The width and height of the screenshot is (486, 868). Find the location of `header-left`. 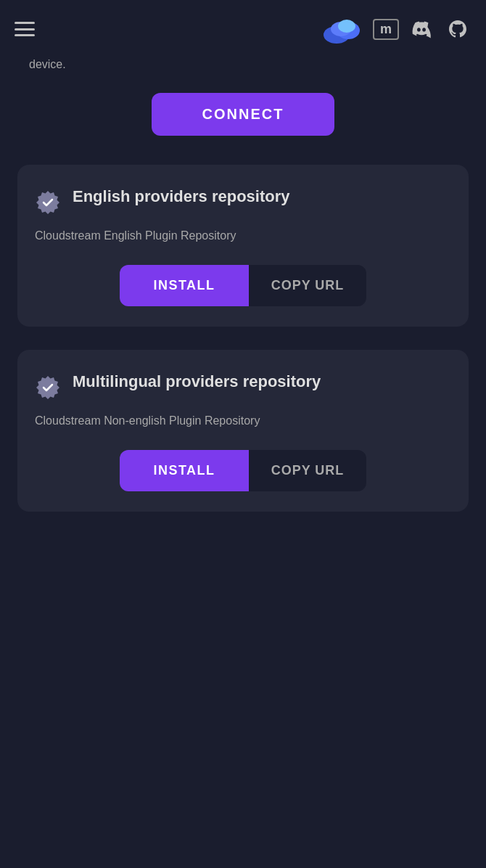

header-left is located at coordinates (25, 29).